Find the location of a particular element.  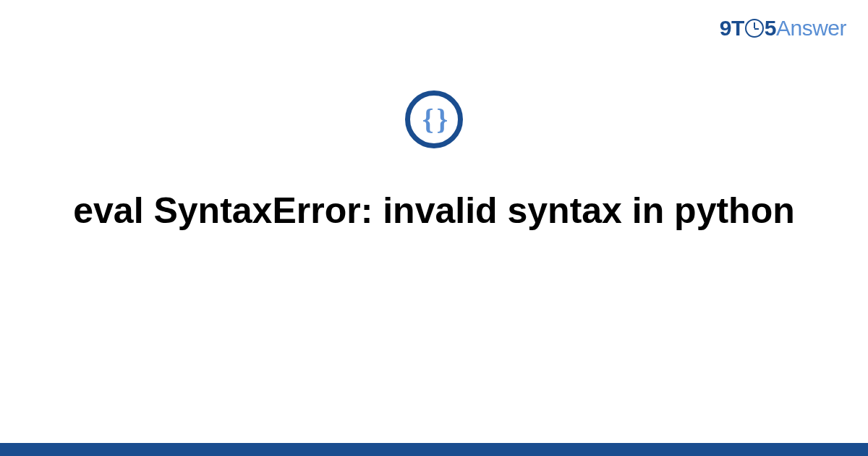

page-title: eval SyntaxError: invalid syntax in pyth… is located at coordinates (434, 211).